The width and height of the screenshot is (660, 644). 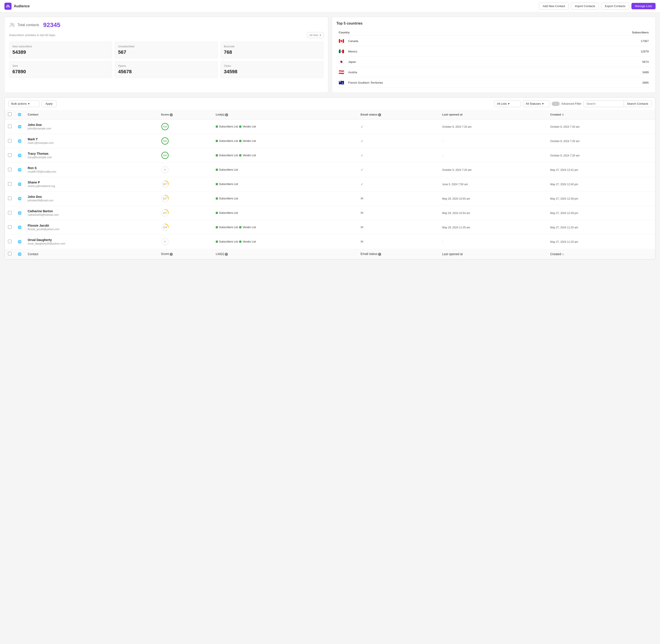 I want to click on bulk-actions-dropdown: Bulk actions ▾, so click(x=24, y=104).